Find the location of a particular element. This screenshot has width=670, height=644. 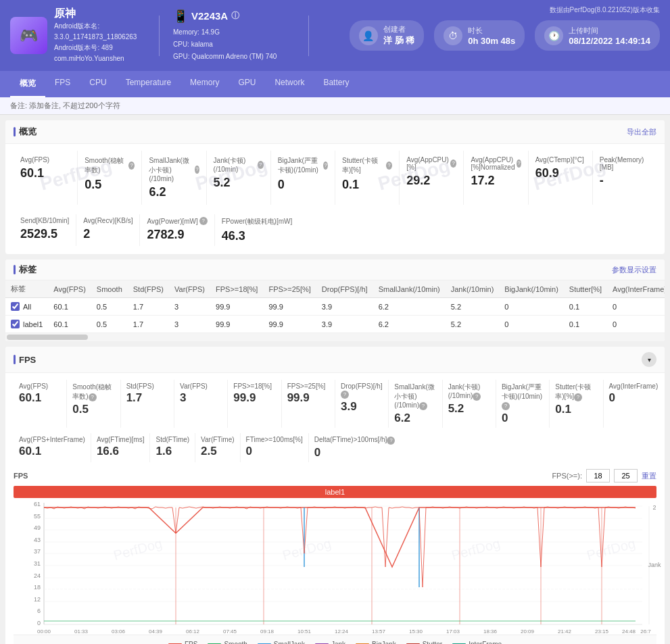

svg-text: 18 is located at coordinates (37, 587).